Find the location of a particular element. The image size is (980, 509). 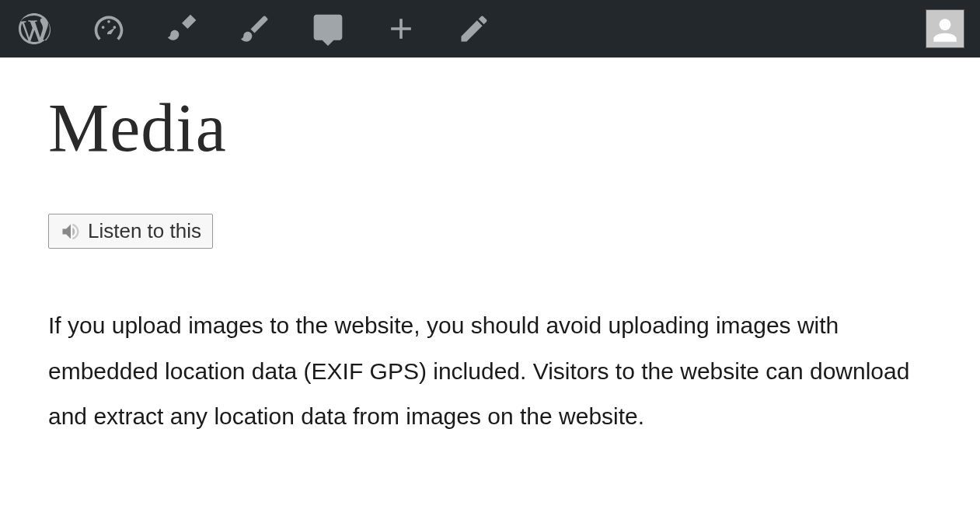

admin-bar is located at coordinates (490, 29).